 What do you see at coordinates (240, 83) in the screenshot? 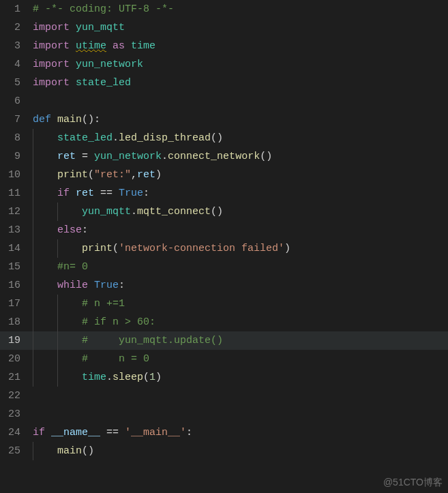
I see `code-content: import state_led` at bounding box center [240, 83].